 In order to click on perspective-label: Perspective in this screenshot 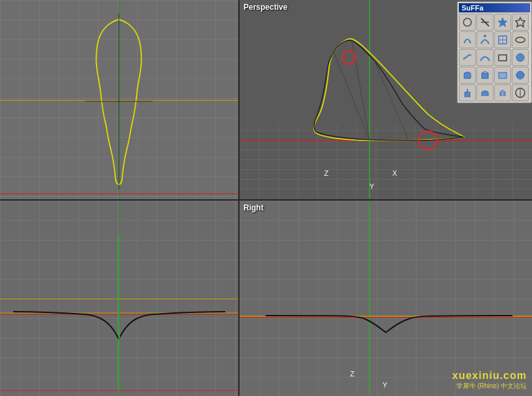, I will do `click(265, 7)`.